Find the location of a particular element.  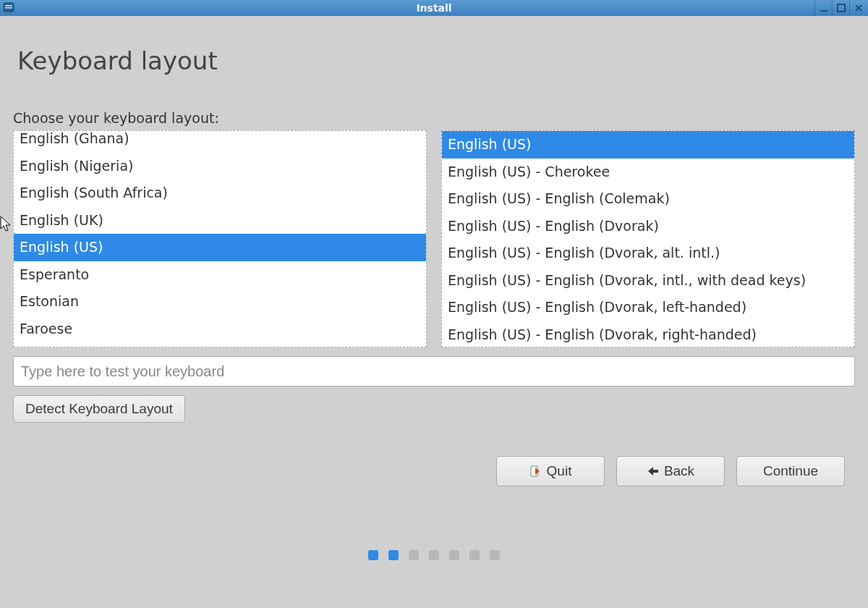

variant-item: English (US) - English (Dvorak, left-han… is located at coordinates (648, 308).